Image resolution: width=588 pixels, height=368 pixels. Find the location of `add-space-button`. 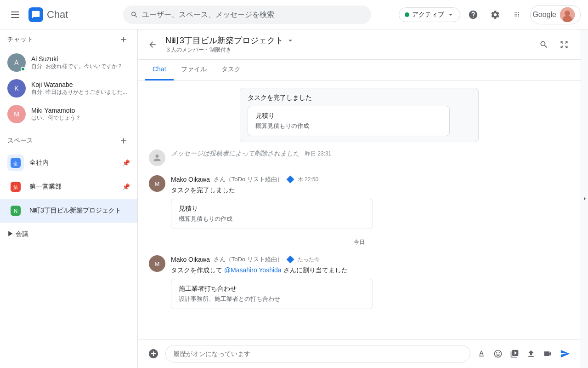

add-space-button is located at coordinates (124, 141).